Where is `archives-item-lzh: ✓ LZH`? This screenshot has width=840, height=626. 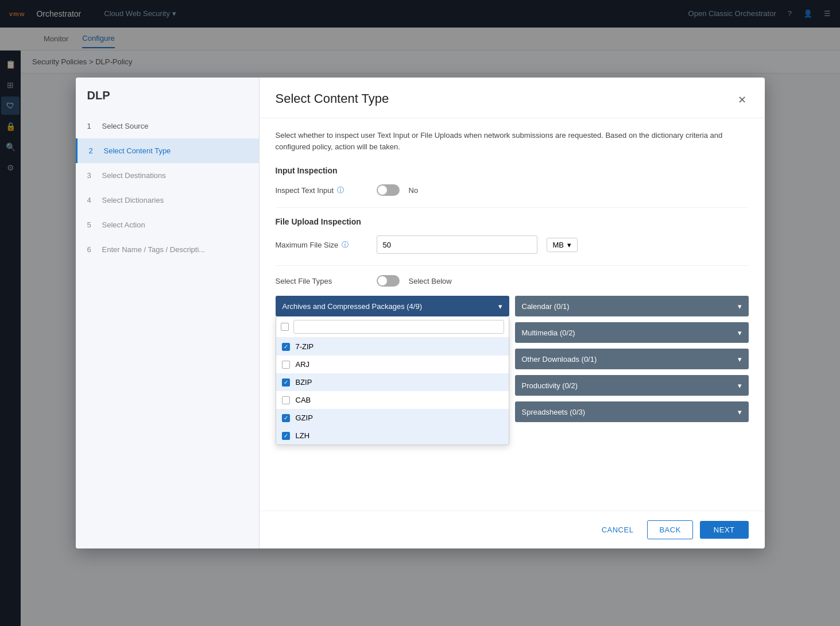 archives-item-lzh: ✓ LZH is located at coordinates (393, 435).